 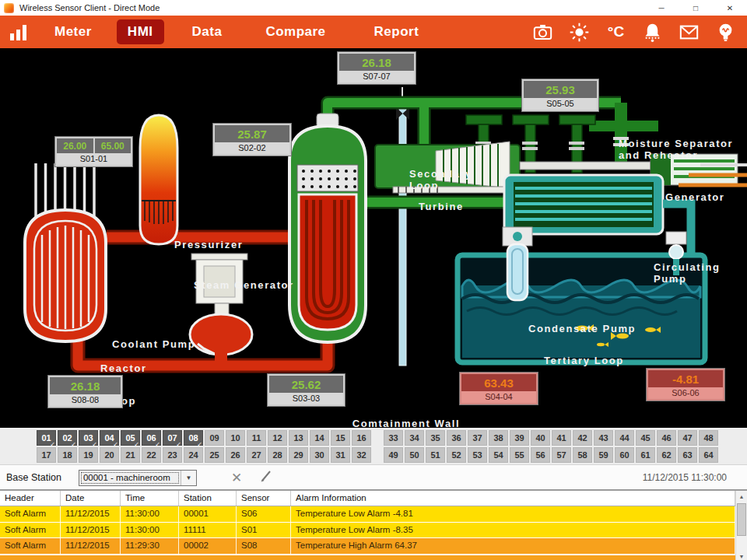 What do you see at coordinates (19, 32) in the screenshot?
I see `bar-chart-icon` at bounding box center [19, 32].